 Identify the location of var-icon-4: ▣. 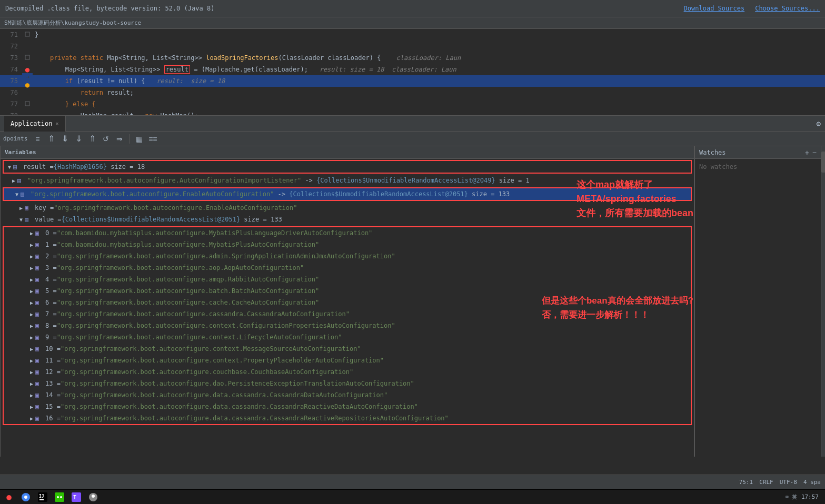
(39, 279).